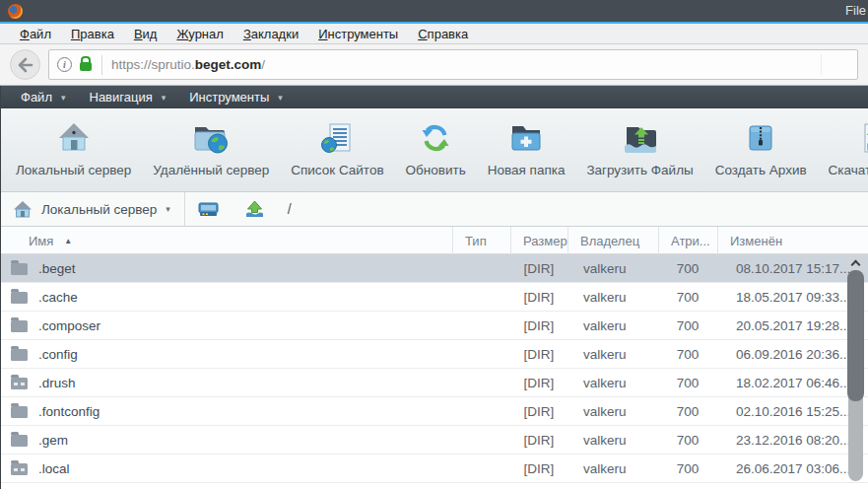 Image resolution: width=868 pixels, height=490 pixels. Describe the element at coordinates (434, 412) in the screenshot. I see `table-row: .fontconfig [DIR] valkeru 700 02.10.2016…` at that location.